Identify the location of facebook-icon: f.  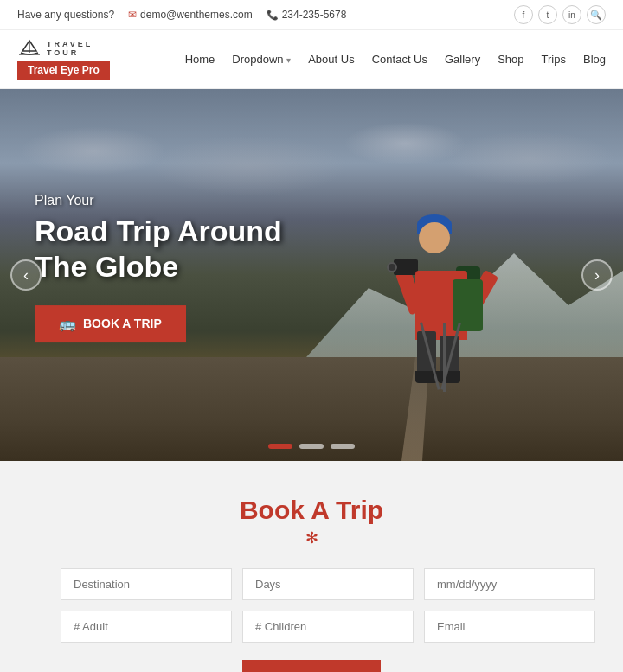
(523, 15).